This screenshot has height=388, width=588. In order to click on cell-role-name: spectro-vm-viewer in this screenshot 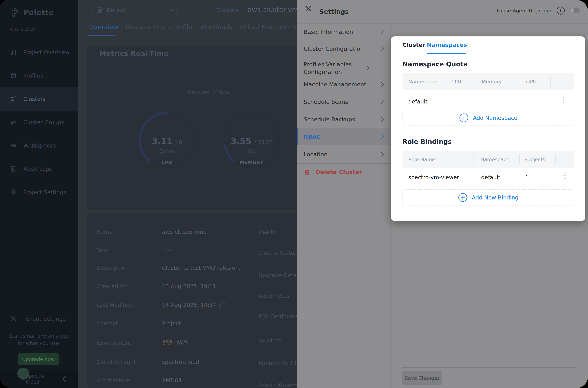, I will do `click(434, 177)`.